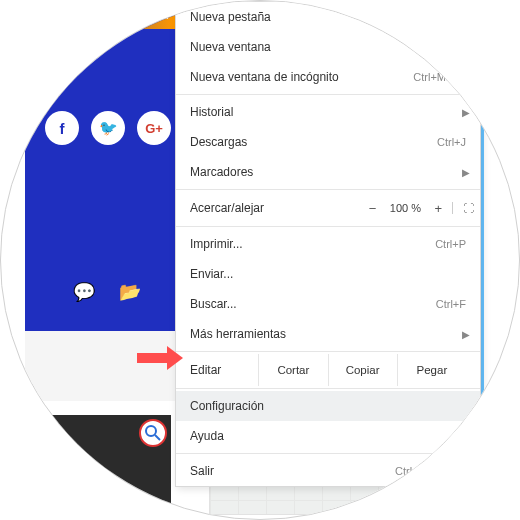 The image size is (520, 520). I want to click on edit-label: Editar, so click(224, 370).